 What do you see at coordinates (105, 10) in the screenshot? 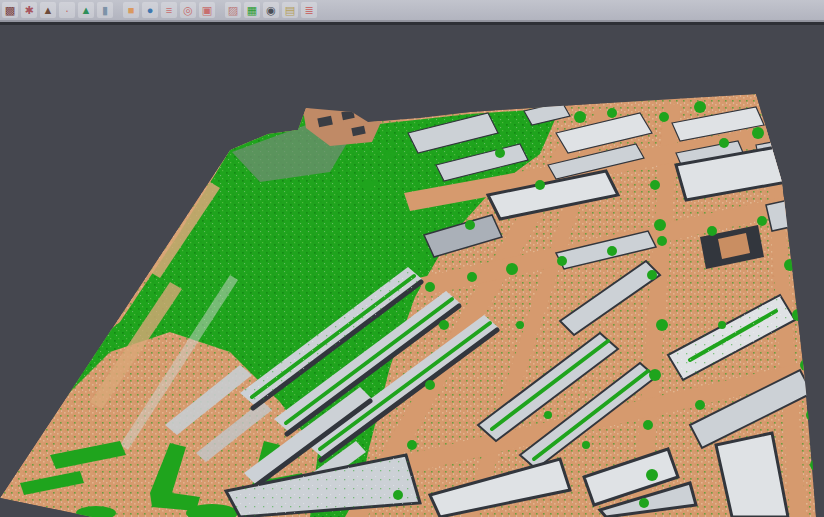
I see `column-icon: ▮` at bounding box center [105, 10].